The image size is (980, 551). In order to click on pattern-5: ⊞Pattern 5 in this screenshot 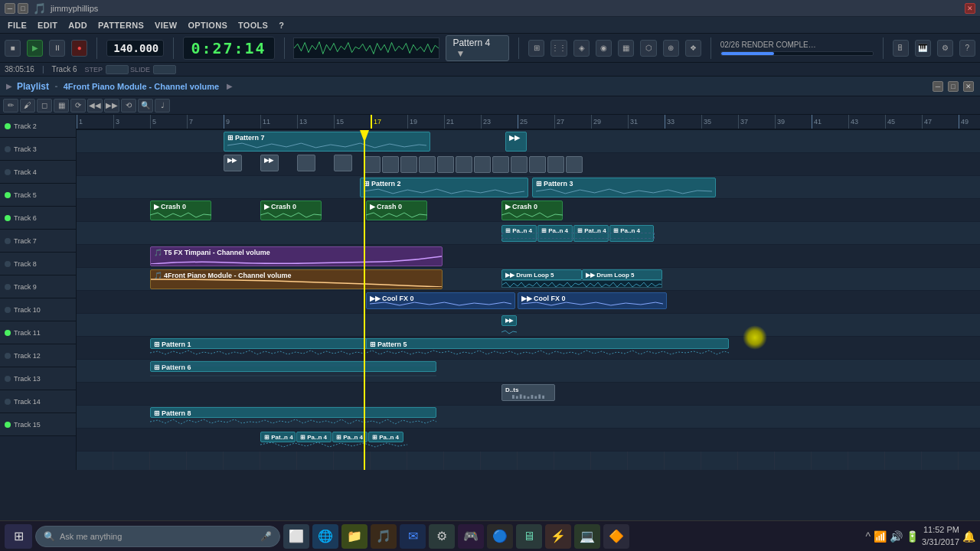, I will do `click(547, 344)`.